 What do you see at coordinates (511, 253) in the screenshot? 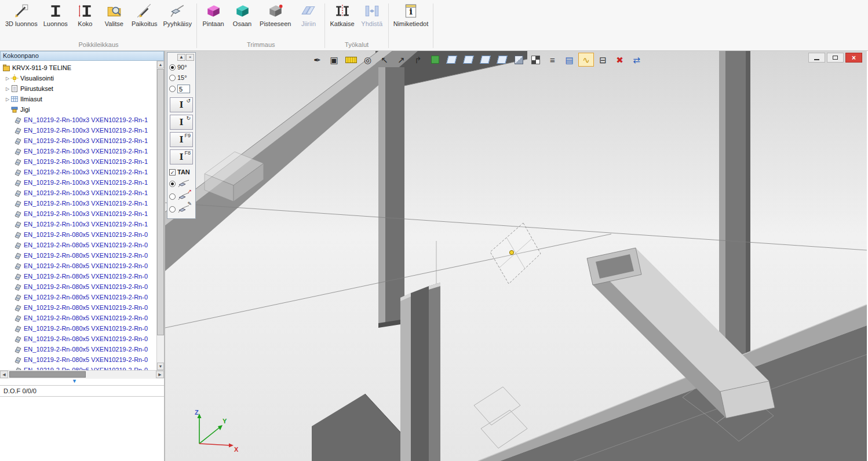
I see `active-point-marker` at bounding box center [511, 253].